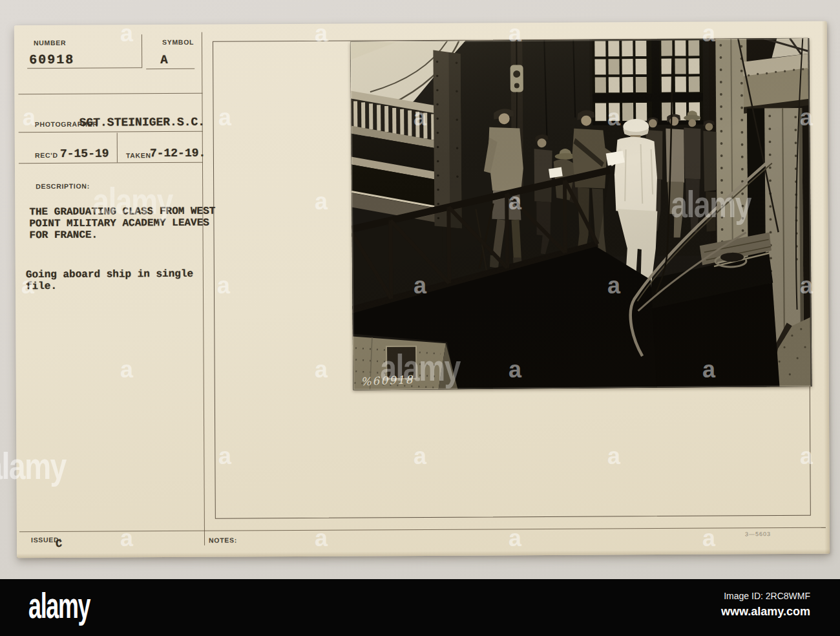  Describe the element at coordinates (204, 289) in the screenshot. I see `main-column-divider` at that location.